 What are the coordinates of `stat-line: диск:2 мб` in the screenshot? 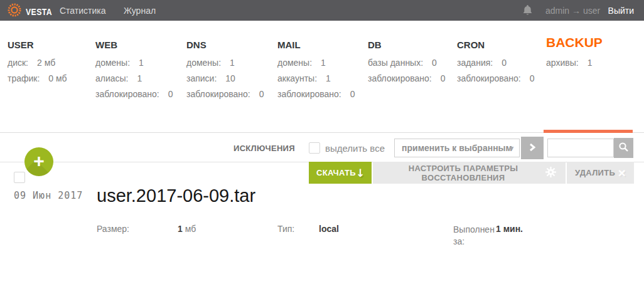 It's located at (38, 63).